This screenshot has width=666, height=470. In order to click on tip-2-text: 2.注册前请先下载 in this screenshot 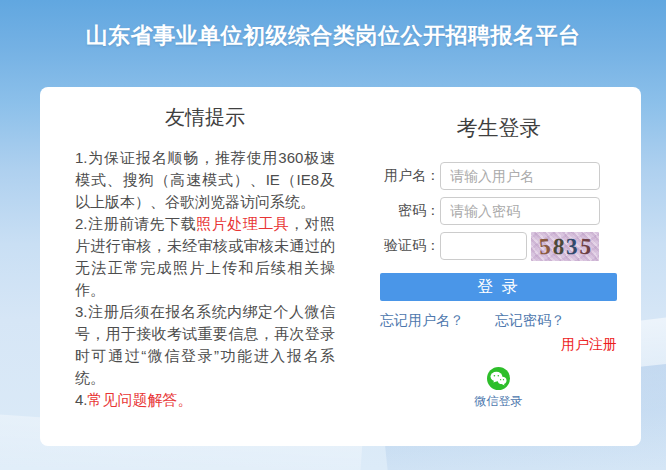, I will do `click(136, 224)`.